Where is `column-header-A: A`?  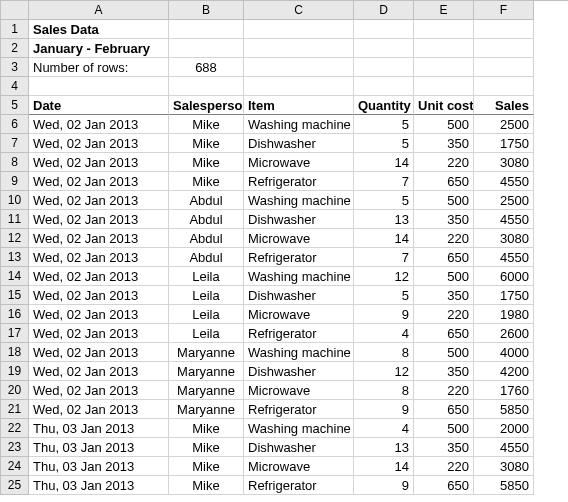 column-header-A: A is located at coordinates (99, 10).